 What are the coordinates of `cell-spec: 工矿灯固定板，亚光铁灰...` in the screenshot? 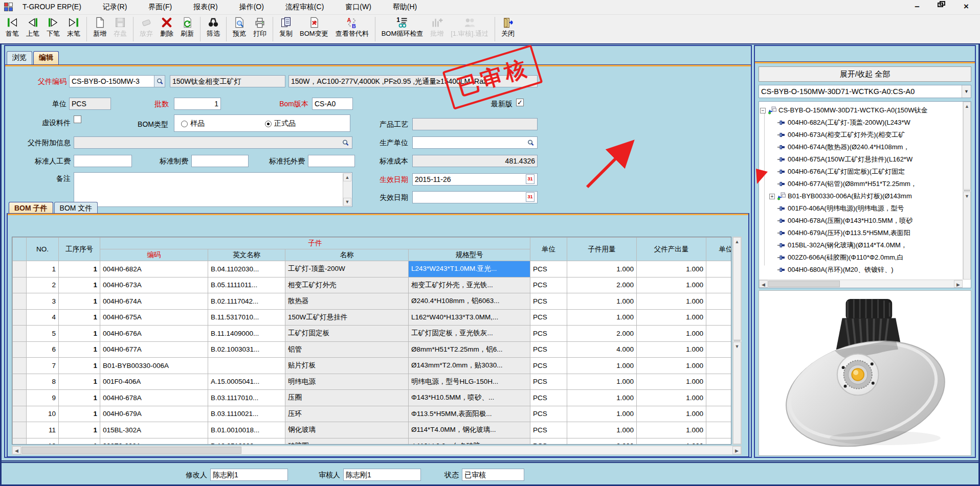 It's located at (470, 334).